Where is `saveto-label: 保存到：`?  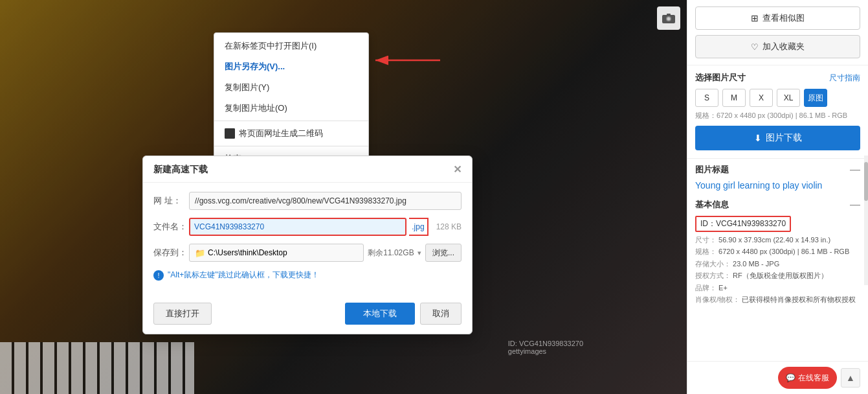 saveto-label: 保存到： is located at coordinates (171, 253).